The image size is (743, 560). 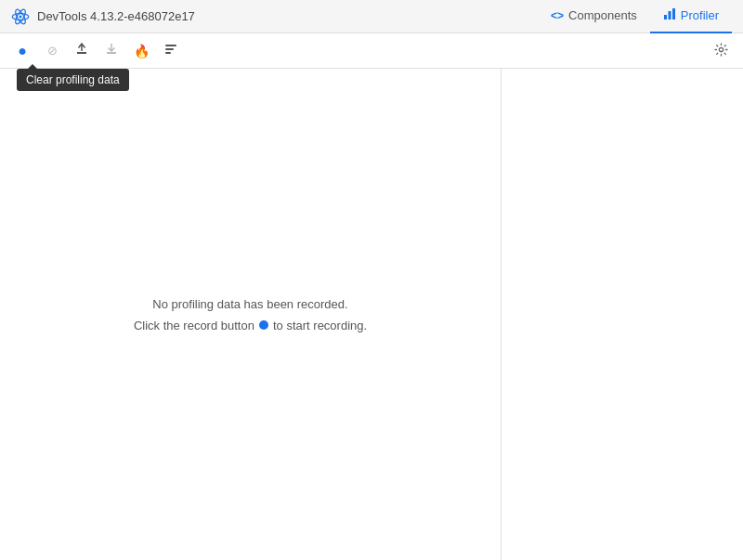 I want to click on ranked-chart-button, so click(x=171, y=51).